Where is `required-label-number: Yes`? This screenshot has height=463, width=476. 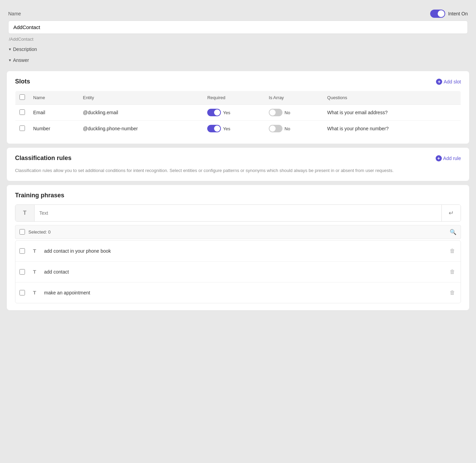 required-label-number: Yes is located at coordinates (226, 129).